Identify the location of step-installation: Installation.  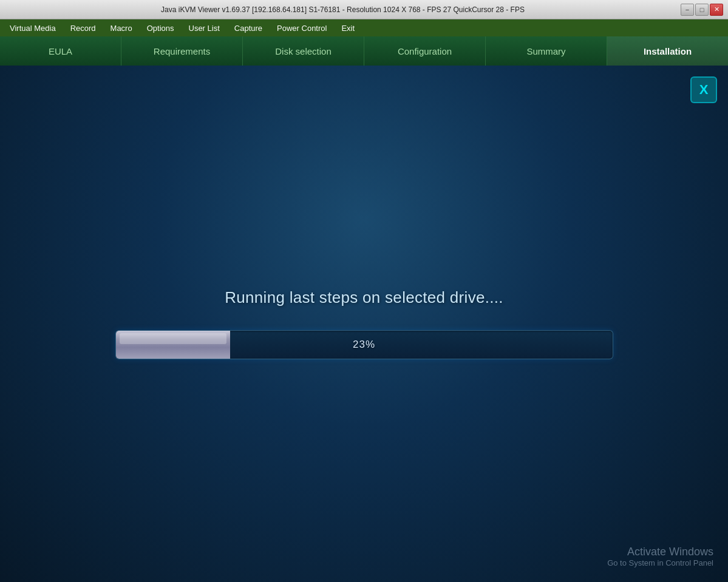
(668, 51).